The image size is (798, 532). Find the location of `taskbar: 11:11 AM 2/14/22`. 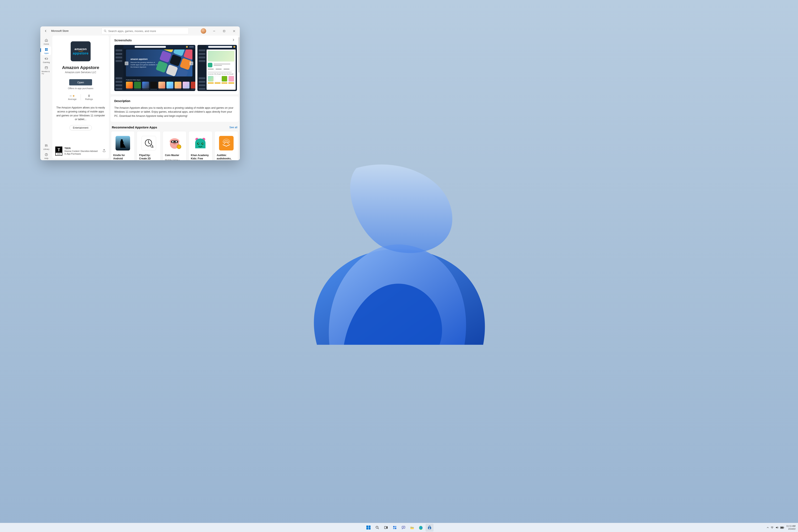

taskbar: 11:11 AM 2/14/22 is located at coordinates (399, 527).